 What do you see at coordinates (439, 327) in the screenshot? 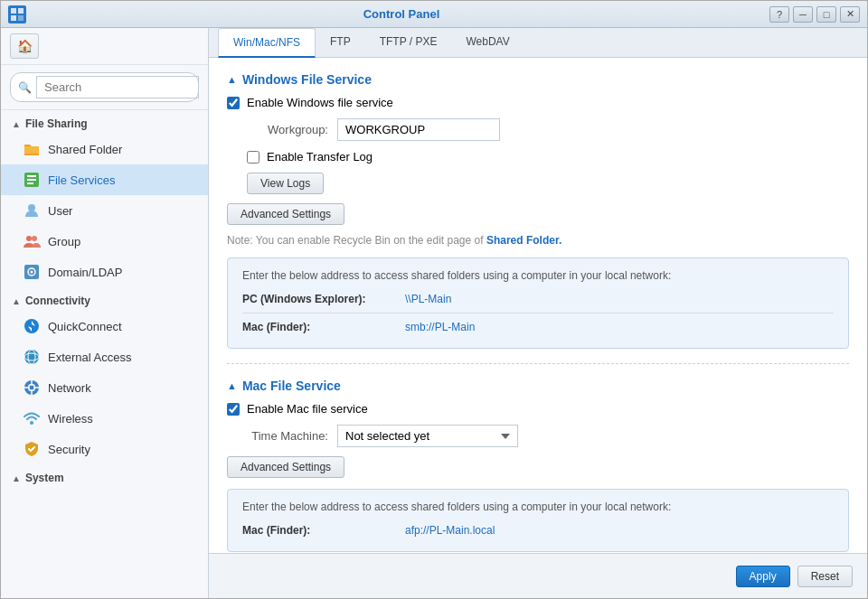
I see `mac-finder-value-windows: smb://PL-Main` at bounding box center [439, 327].